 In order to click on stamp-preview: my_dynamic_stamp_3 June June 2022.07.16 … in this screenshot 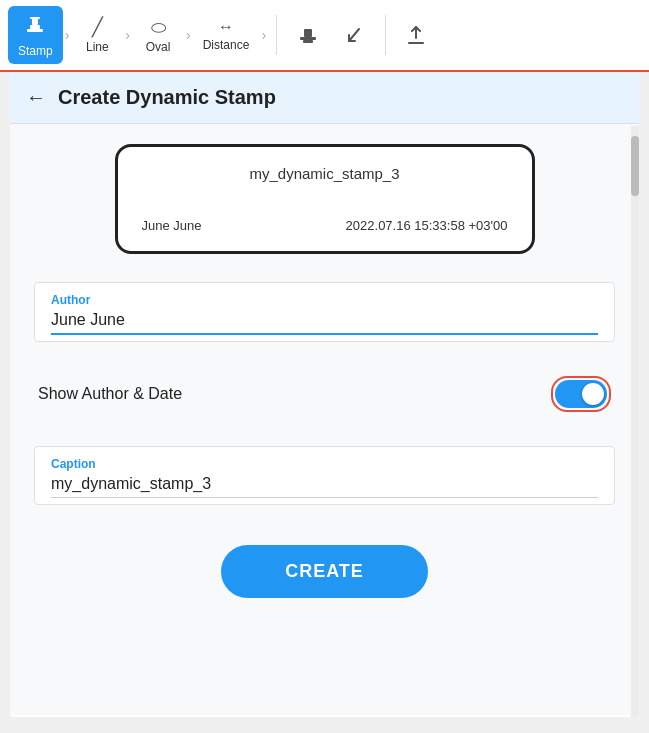, I will do `click(325, 199)`.